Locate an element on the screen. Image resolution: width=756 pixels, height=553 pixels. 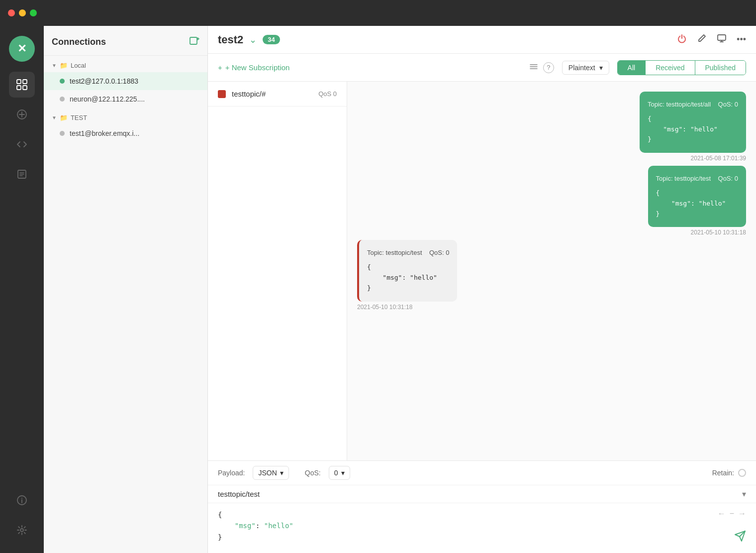
payload-format-select: JSON ▾ is located at coordinates (271, 473).